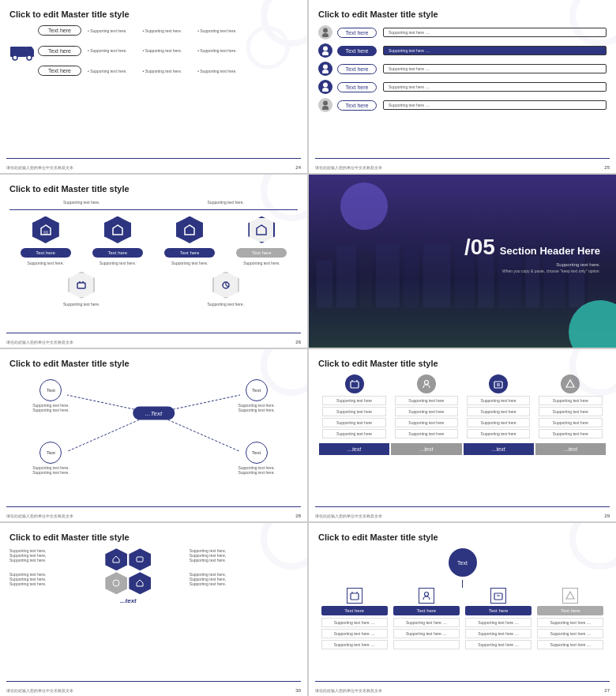 Image resolution: width=616 pixels, height=696 pixels. Describe the element at coordinates (118, 241) in the screenshot. I see `slide-3-hex-2: Text here Supporting text here.` at that location.